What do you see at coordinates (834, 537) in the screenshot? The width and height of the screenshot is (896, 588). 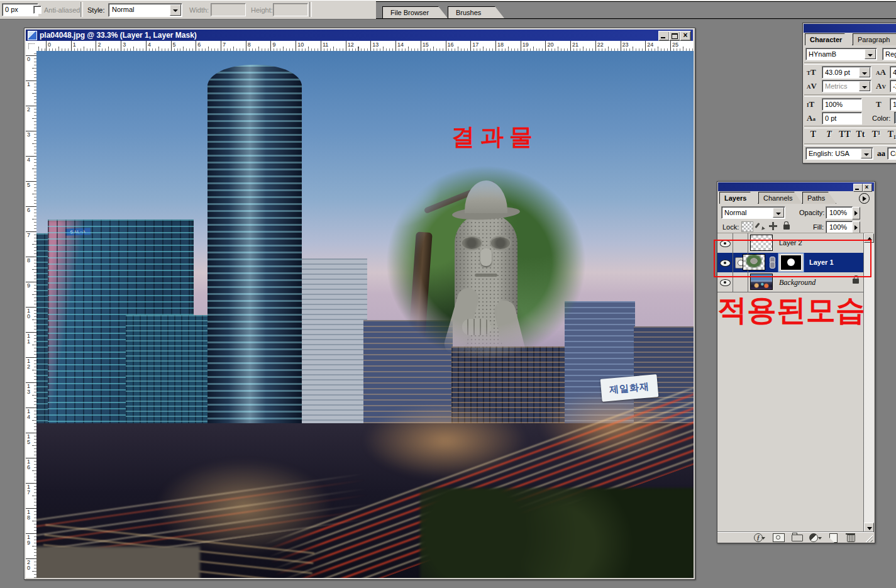 I see `new-layer-icon` at bounding box center [834, 537].